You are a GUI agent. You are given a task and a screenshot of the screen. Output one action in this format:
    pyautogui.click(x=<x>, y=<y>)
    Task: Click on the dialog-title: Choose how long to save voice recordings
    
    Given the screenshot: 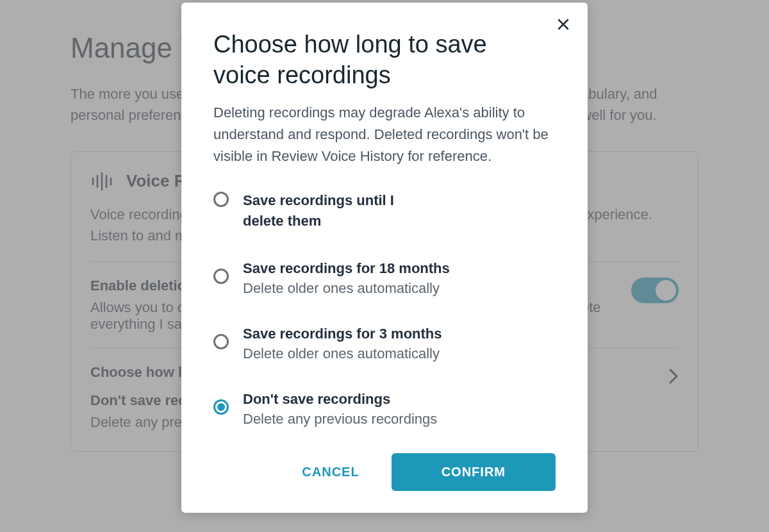 What is the action you would take?
    pyautogui.click(x=384, y=60)
    